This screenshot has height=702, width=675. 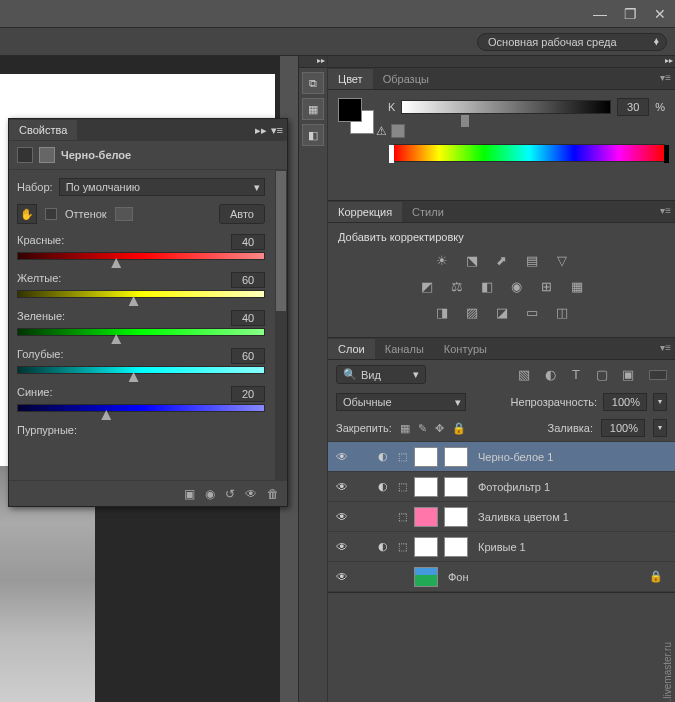 I want to click on filter-toggle, so click(x=658, y=375).